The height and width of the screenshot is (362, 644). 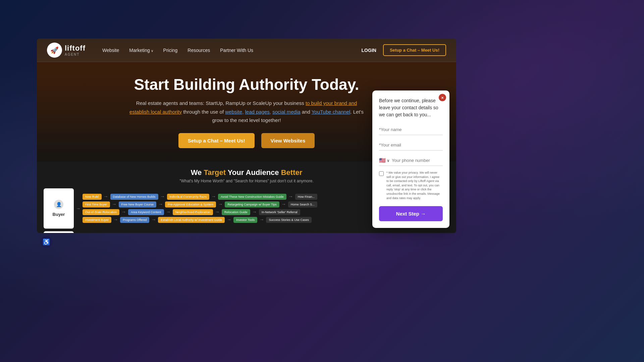 I want to click on rocket-icon: 🚀, so click(x=54, y=50).